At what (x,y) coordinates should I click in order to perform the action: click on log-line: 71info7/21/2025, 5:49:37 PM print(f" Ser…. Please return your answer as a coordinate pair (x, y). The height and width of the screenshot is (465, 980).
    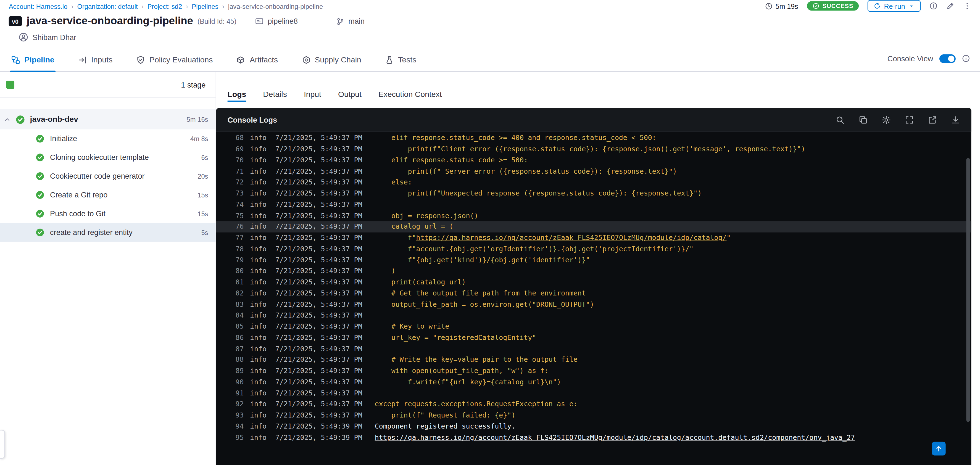
    Looking at the image, I should click on (593, 171).